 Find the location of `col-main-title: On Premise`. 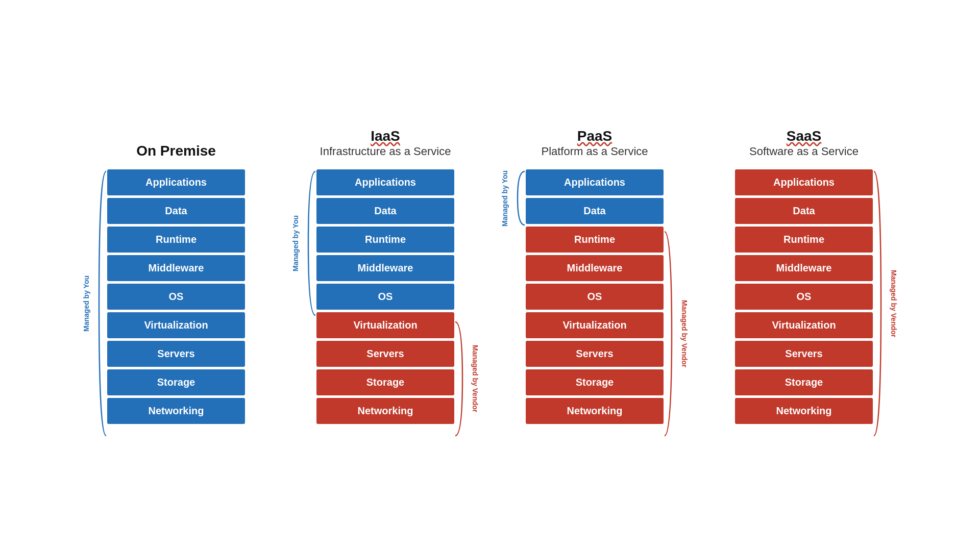

col-main-title: On Premise is located at coordinates (176, 151).